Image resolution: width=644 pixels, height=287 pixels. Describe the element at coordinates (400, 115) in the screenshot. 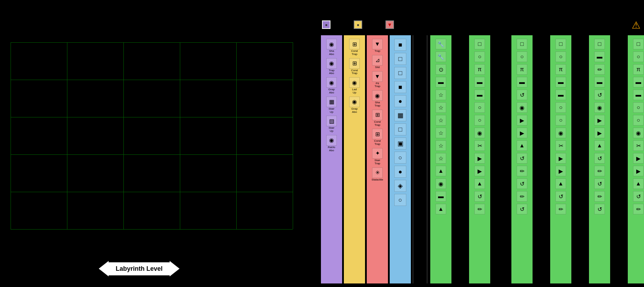

I see `blue-grid-icon: ▦` at that location.